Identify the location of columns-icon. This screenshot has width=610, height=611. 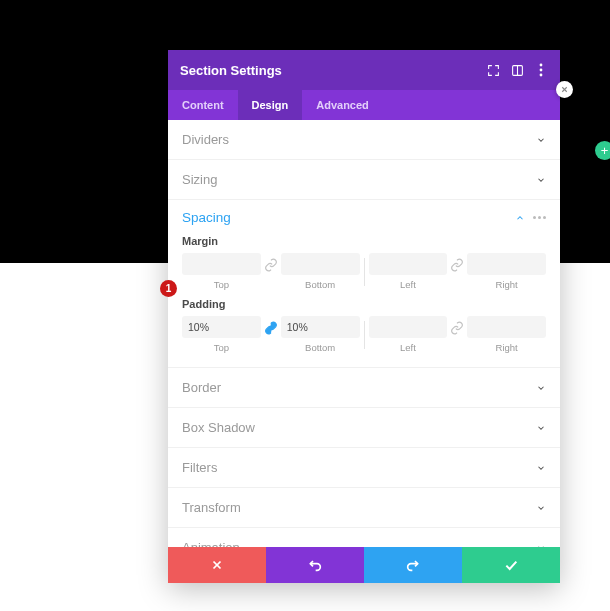
(517, 70).